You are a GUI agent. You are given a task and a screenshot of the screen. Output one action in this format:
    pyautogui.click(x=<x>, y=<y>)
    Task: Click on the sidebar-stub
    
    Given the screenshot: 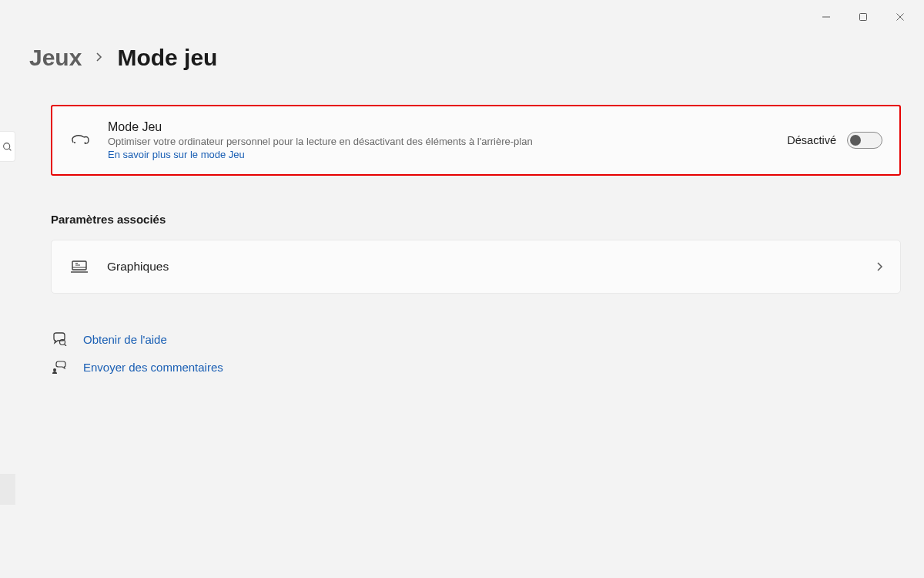 What is the action you would take?
    pyautogui.click(x=8, y=489)
    